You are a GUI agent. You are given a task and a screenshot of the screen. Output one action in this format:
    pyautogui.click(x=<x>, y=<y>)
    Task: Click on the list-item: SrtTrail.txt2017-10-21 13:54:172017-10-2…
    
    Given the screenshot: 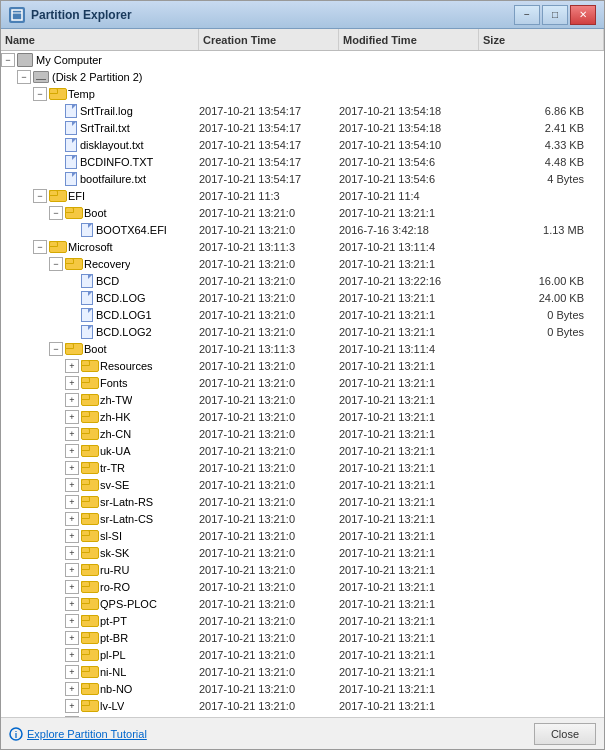 What is the action you would take?
    pyautogui.click(x=302, y=128)
    